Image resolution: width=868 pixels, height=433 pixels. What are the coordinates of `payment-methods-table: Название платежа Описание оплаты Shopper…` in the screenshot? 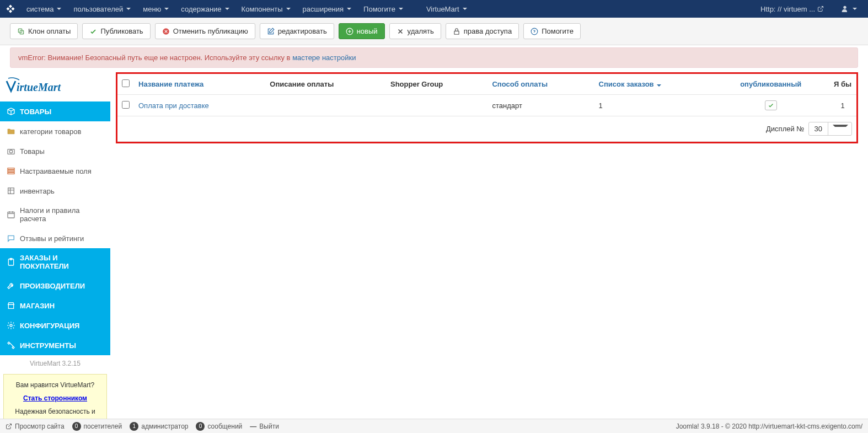 It's located at (487, 108).